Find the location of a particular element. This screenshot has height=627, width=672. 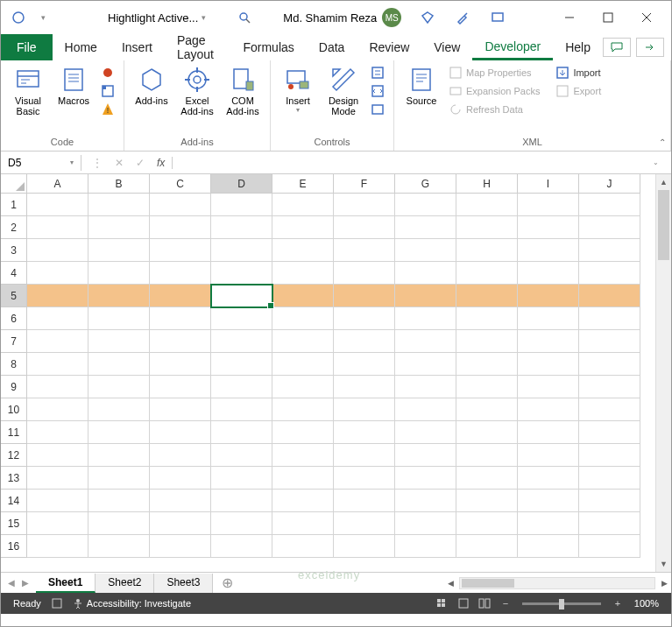

row-header: 15 is located at coordinates (14, 524).